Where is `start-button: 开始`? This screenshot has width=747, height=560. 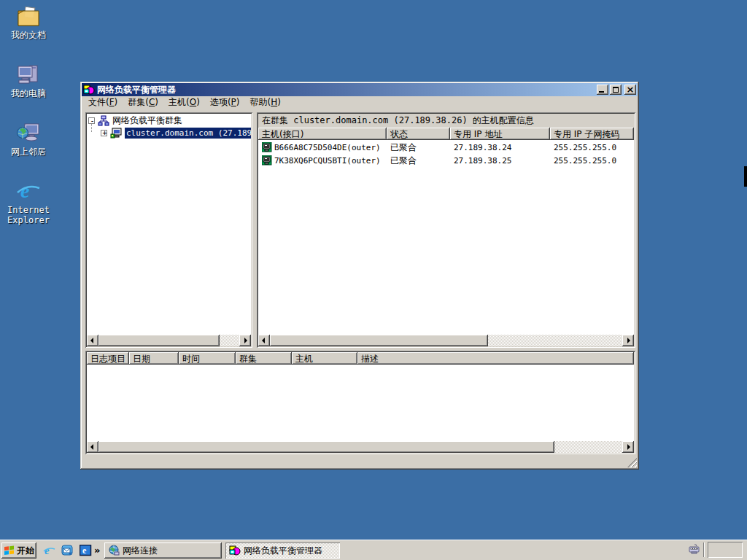 start-button: 开始 is located at coordinates (19, 551).